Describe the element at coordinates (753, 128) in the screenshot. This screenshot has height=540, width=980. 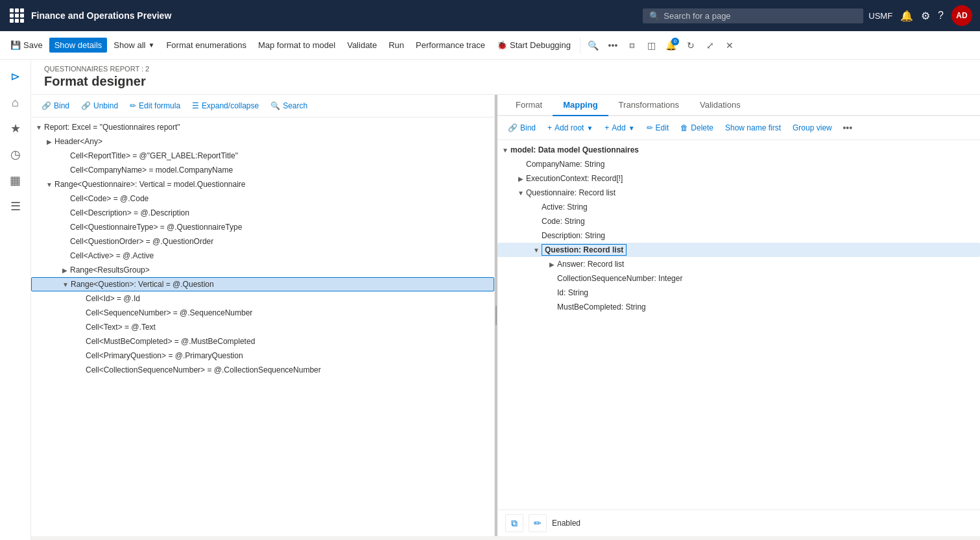
I see `show-name-first-button: Show name first` at that location.